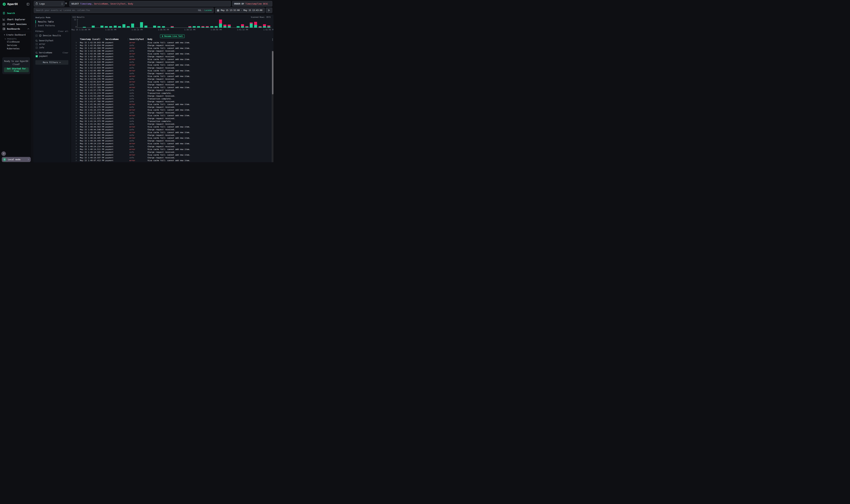 The width and height of the screenshot is (850, 504). I want to click on table-row: May 15 1:42:50.843 PMpaymenterrorVisa ca…, so click(171, 42).